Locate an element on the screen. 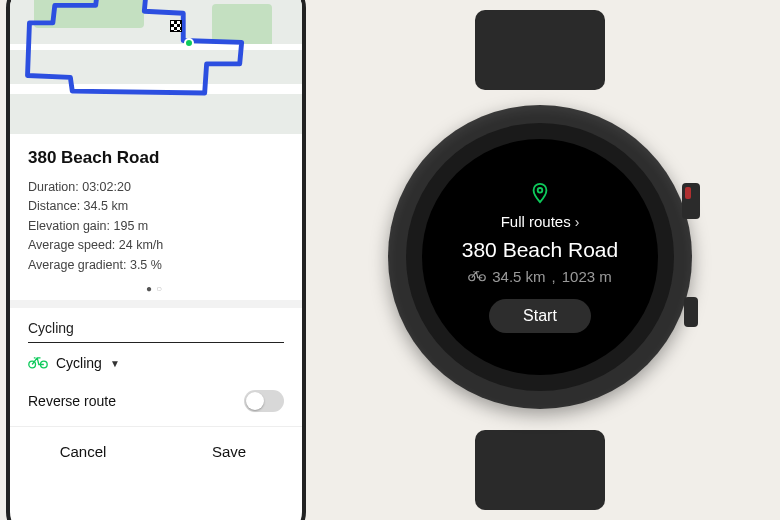 Image resolution: width=780 pixels, height=520 pixels. stat-elevation: Elevation gain: 195 m is located at coordinates (156, 226).